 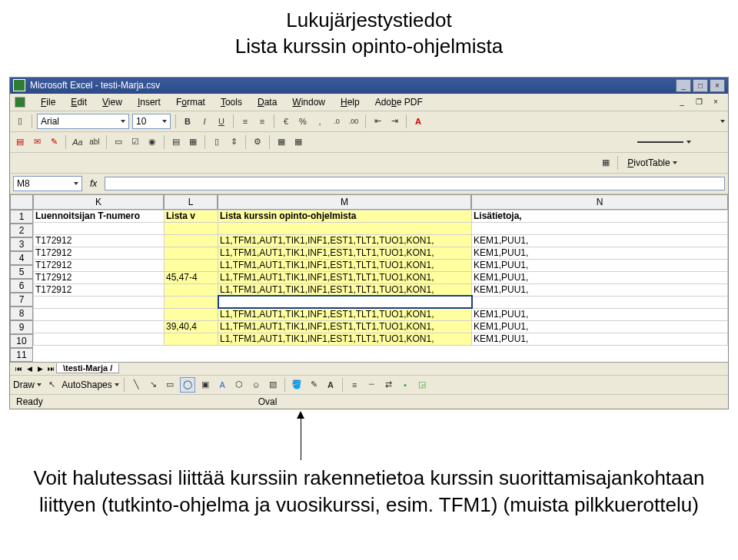 I want to click on menu-view: View, so click(x=112, y=102).